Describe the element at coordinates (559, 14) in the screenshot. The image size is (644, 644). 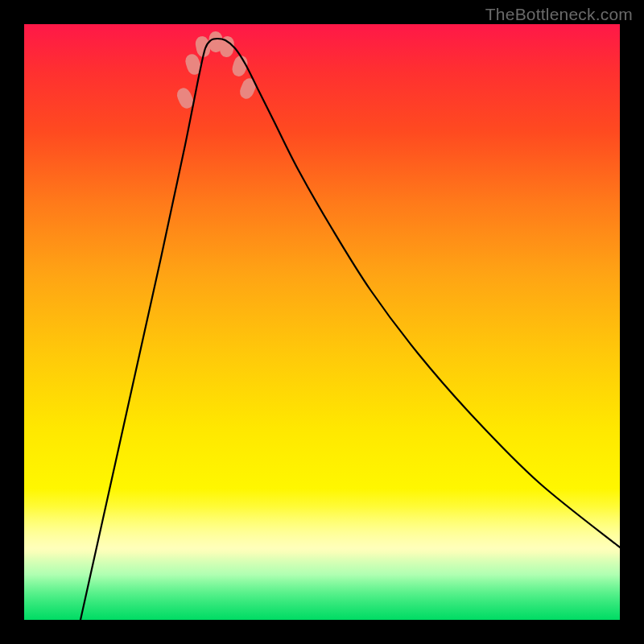
I see `watermark-text: TheBottleneck.com` at that location.